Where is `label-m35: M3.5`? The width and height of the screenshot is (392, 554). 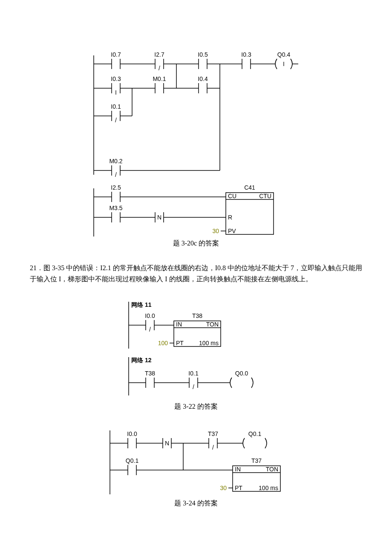
label-m35: M3.5 is located at coordinates (116, 208).